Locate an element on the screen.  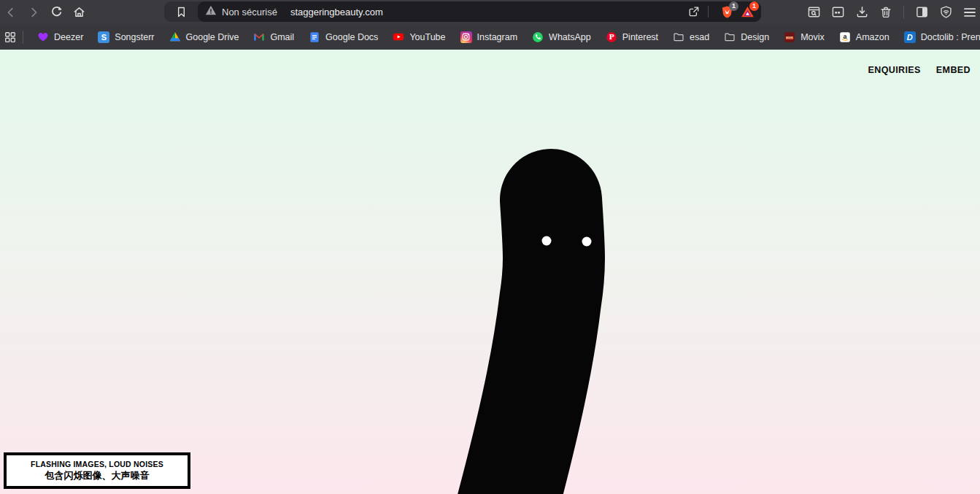
amazon-icon: a is located at coordinates (845, 37).